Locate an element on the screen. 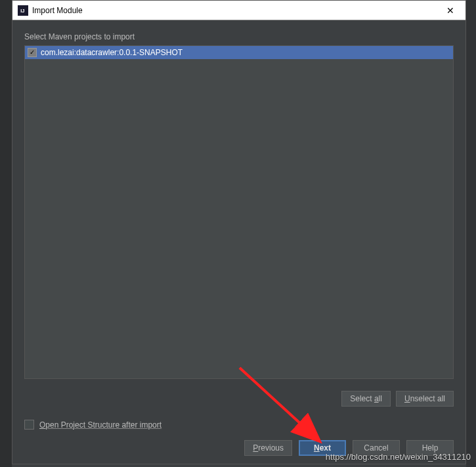  navigation-buttons-row: Previous Next Cancel Help is located at coordinates (239, 448).